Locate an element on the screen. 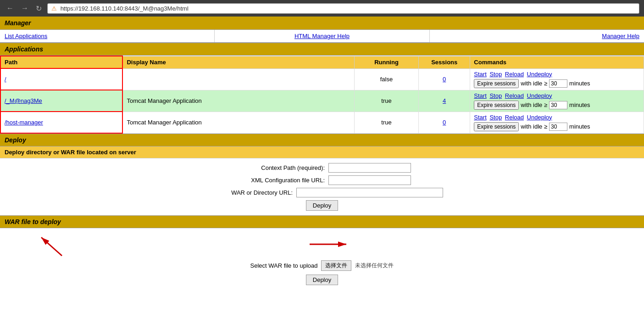 The image size is (644, 309). deploy-subheader: Deploy directory or WAR file located on … is located at coordinates (322, 152).